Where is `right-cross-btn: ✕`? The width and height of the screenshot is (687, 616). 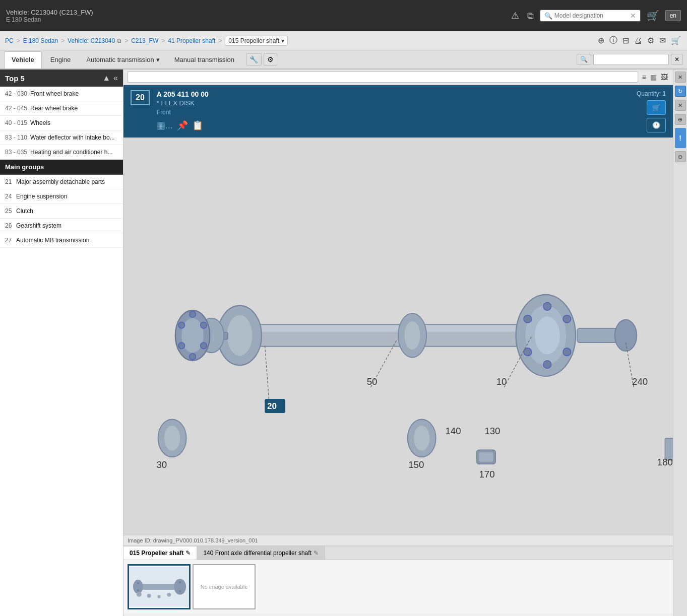
right-cross-btn: ✕ is located at coordinates (680, 105).